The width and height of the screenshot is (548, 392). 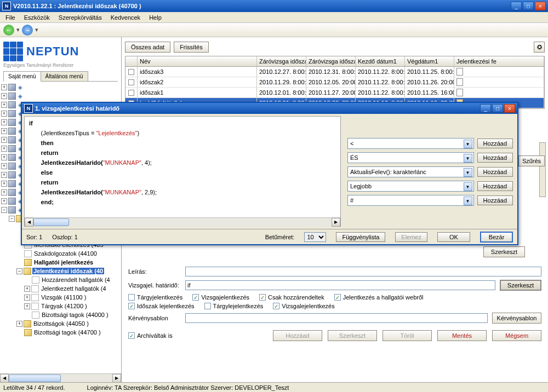 I want to click on fontsize-label: Betűméret:, so click(x=280, y=237).